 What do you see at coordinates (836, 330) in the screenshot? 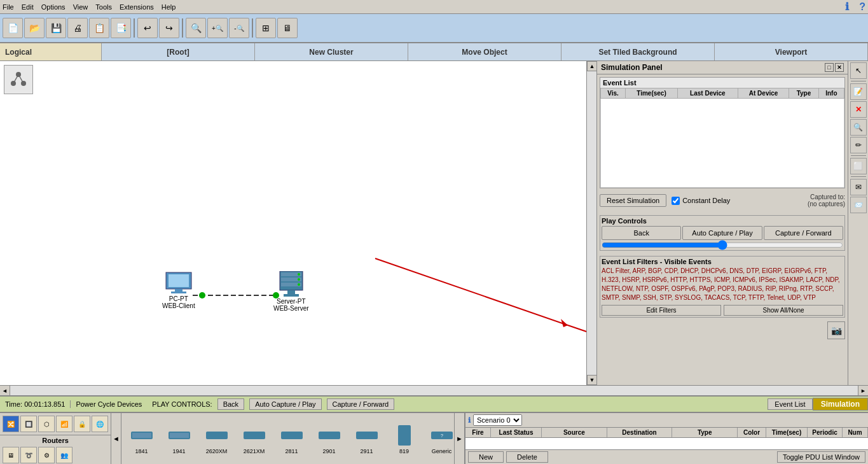
I see `camera-button: 📷` at bounding box center [836, 330].